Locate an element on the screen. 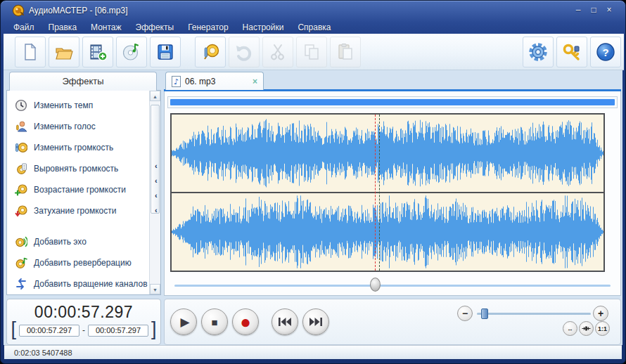 The height and width of the screenshot is (364, 626). menu-montage: Монтаж is located at coordinates (106, 27).